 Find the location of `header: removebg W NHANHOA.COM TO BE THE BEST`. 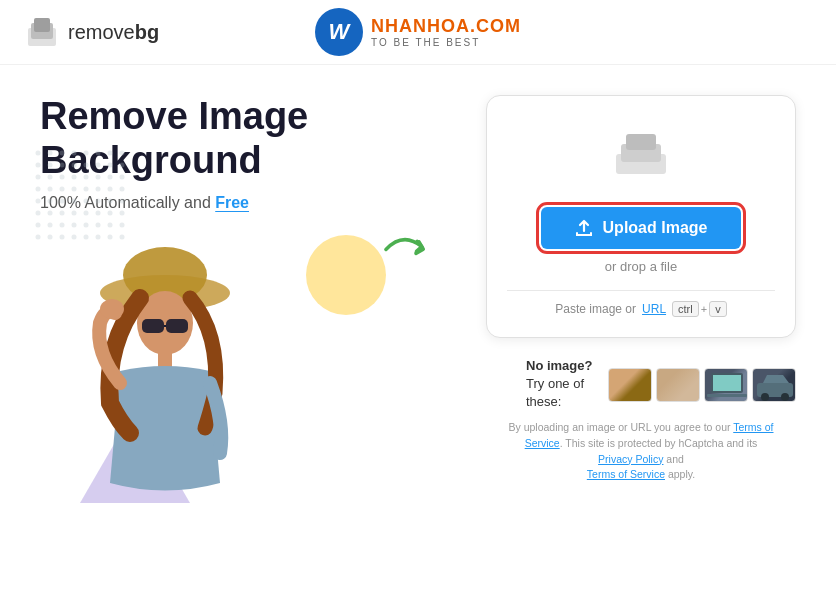

header: removebg W NHANHOA.COM TO BE THE BEST is located at coordinates (418, 32).